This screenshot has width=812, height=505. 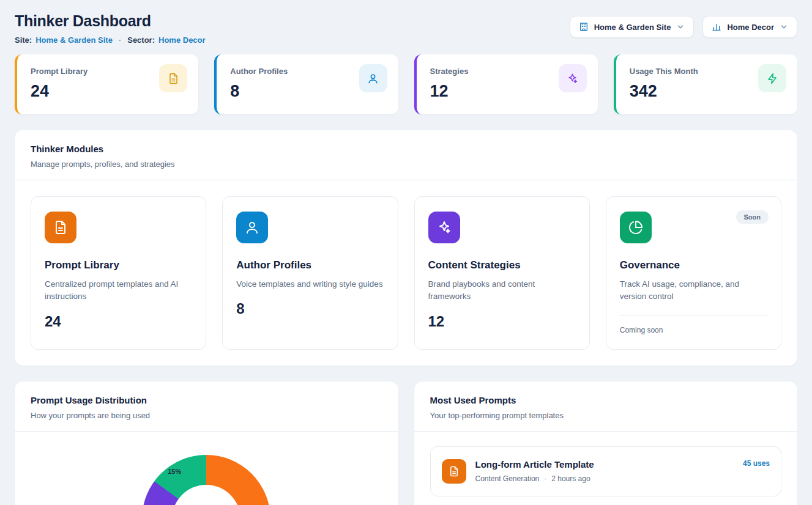 What do you see at coordinates (756, 463) in the screenshot?
I see `prompt-uses-badge: 45 uses` at bounding box center [756, 463].